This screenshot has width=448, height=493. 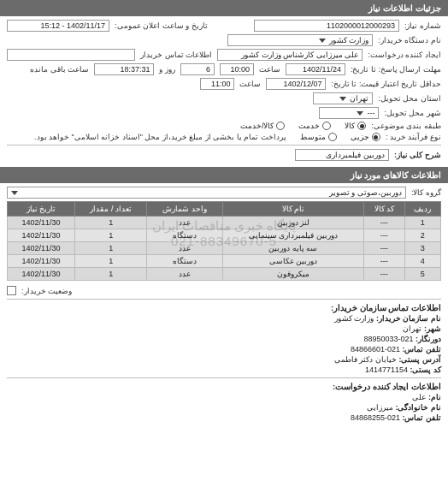 I want to click on page-header: جزئیات اطلاعات نیاز, so click(x=224, y=9).